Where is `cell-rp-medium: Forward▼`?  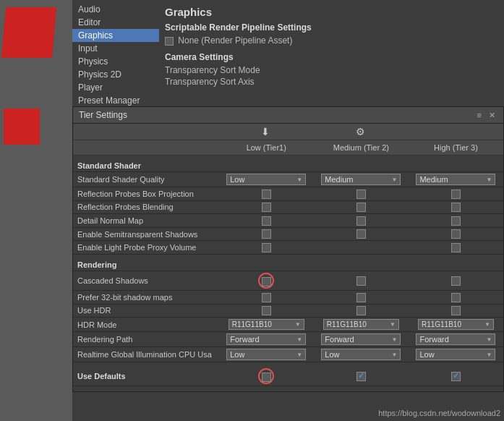
cell-rp-medium: Forward▼ is located at coordinates (362, 340).